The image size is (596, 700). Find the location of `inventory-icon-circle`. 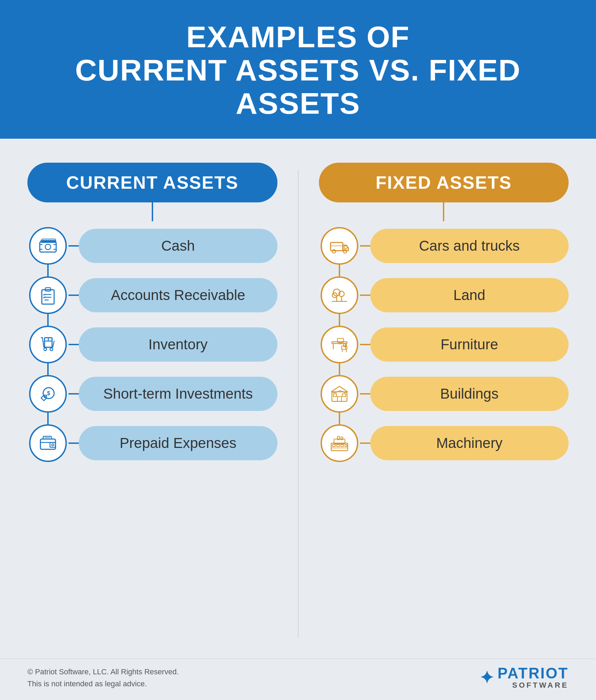

inventory-icon-circle is located at coordinates (48, 345).